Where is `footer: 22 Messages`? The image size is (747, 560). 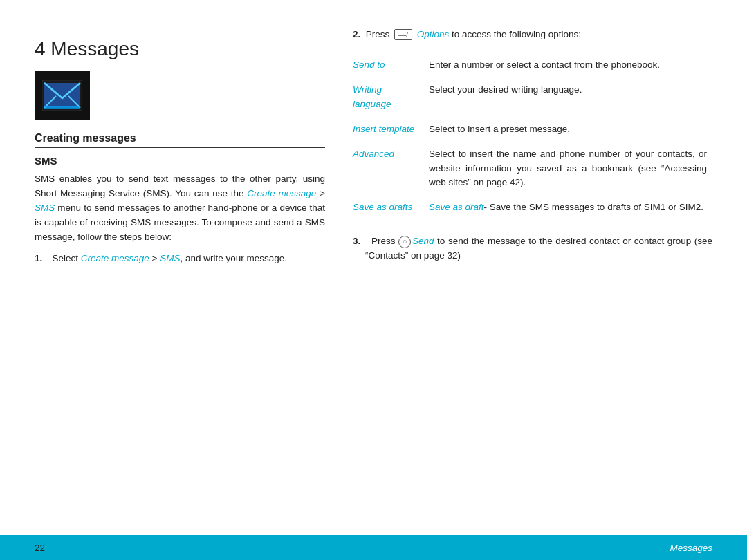
footer: 22 Messages is located at coordinates (374, 548).